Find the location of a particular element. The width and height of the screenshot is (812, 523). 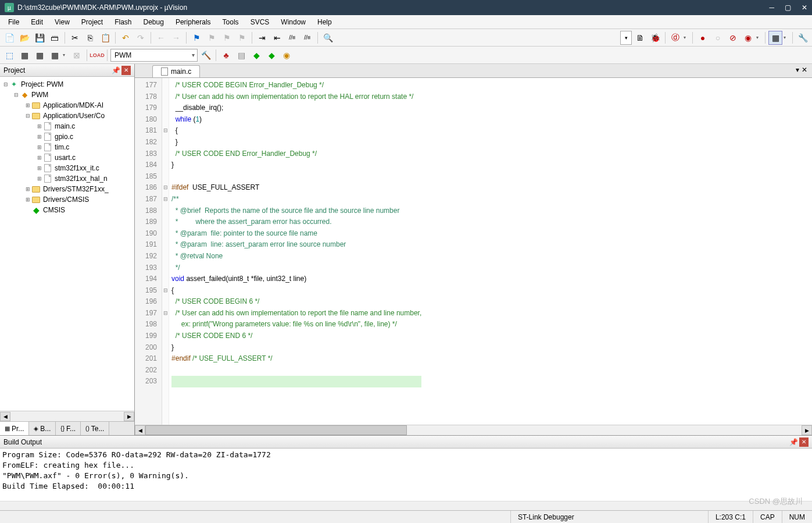

build-button: ▦ is located at coordinates (24, 55).